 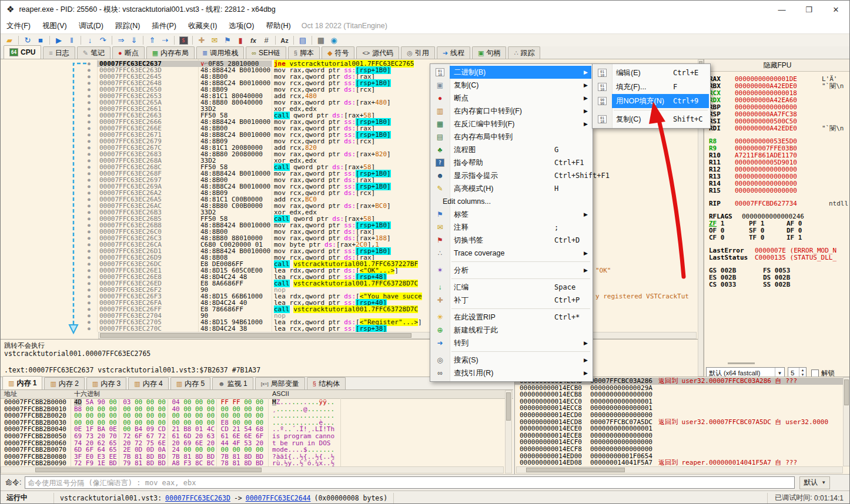 What do you see at coordinates (9, 41) in the screenshot?
I see `open-file-icon: ▰` at bounding box center [9, 41].